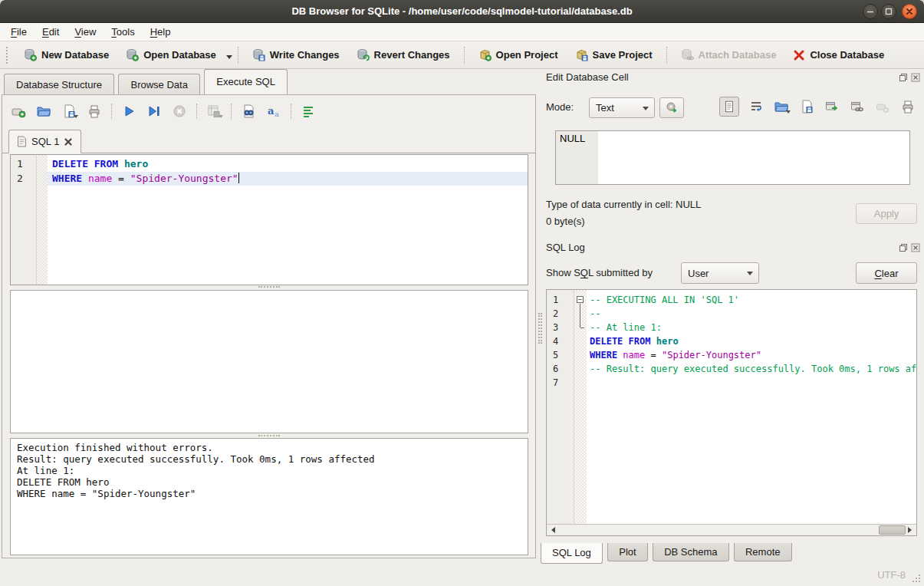  I want to click on cell-value-editor: NULL, so click(733, 158).